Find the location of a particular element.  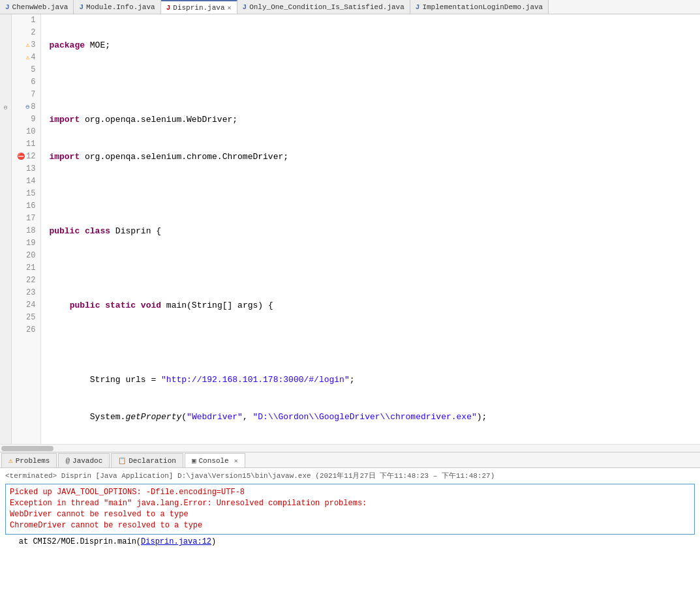

ln-6: 6 is located at coordinates (26, 82).